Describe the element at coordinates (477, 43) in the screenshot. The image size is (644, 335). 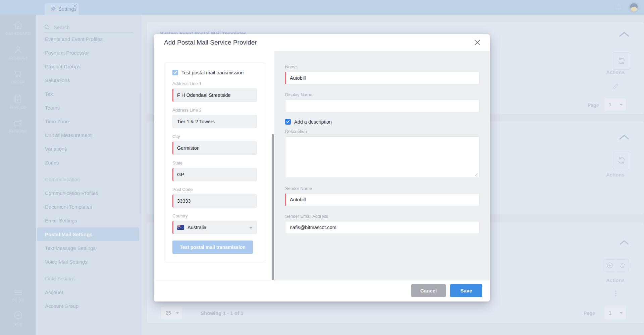
I see `dialog-close-icon` at that location.